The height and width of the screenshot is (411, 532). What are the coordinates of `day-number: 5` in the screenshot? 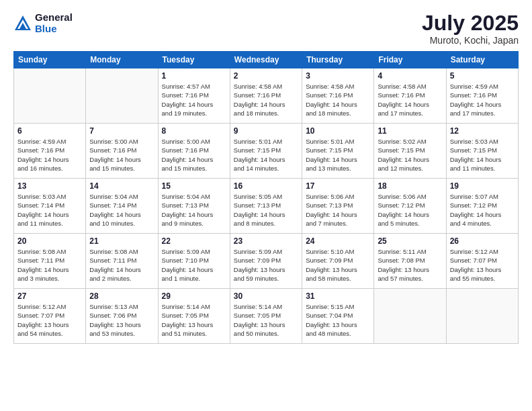 It's located at (482, 76).